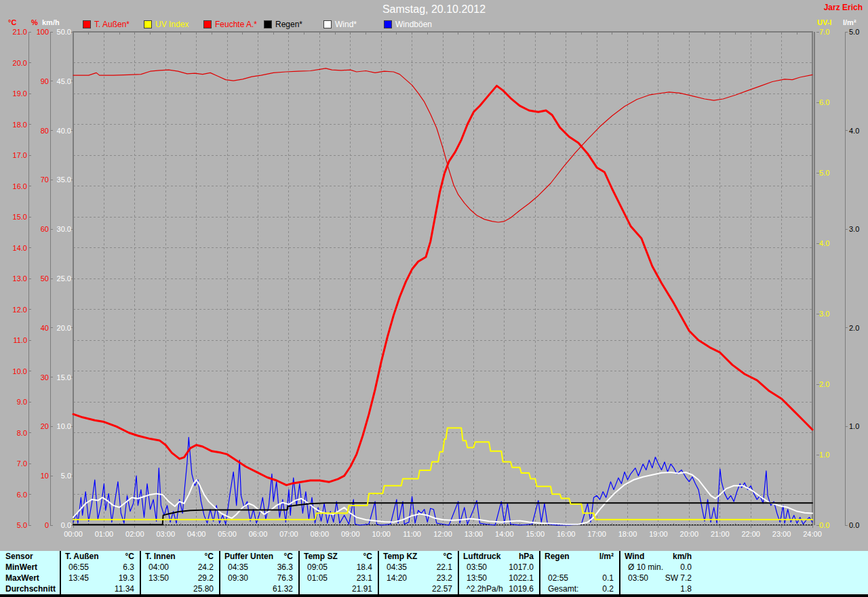  What do you see at coordinates (365, 578) in the screenshot?
I see `stats-value: 23.1` at bounding box center [365, 578].